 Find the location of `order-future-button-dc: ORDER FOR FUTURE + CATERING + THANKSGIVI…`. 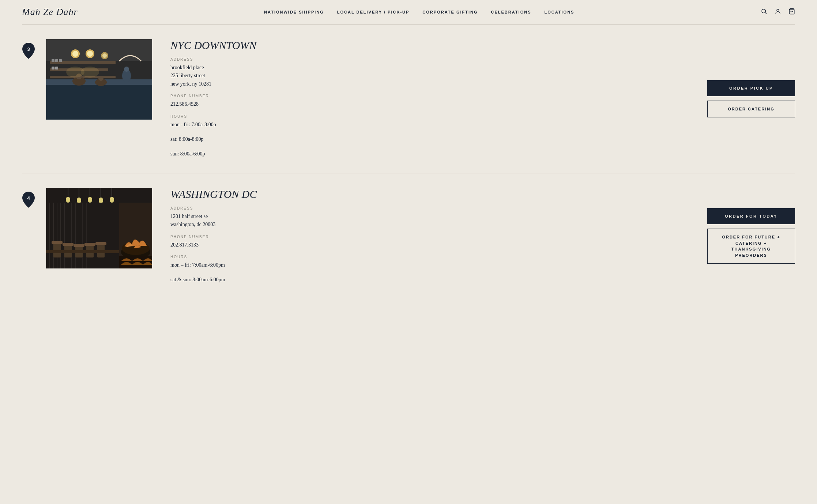

order-future-button-dc: ORDER FOR FUTURE + CATERING + THANKSGIVI… is located at coordinates (751, 246).